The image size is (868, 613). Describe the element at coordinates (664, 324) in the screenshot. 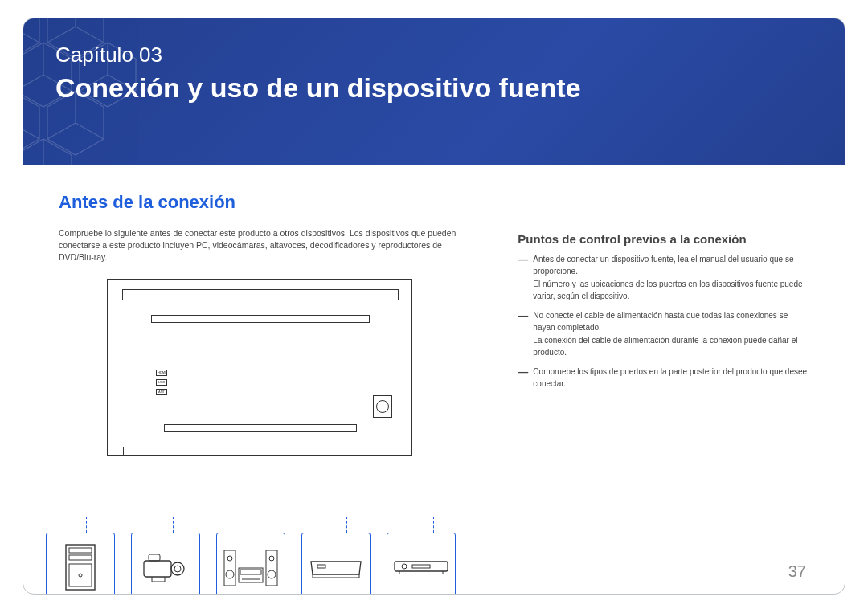

I see `right-column: Puntos de control previos a la conexión …` at that location.